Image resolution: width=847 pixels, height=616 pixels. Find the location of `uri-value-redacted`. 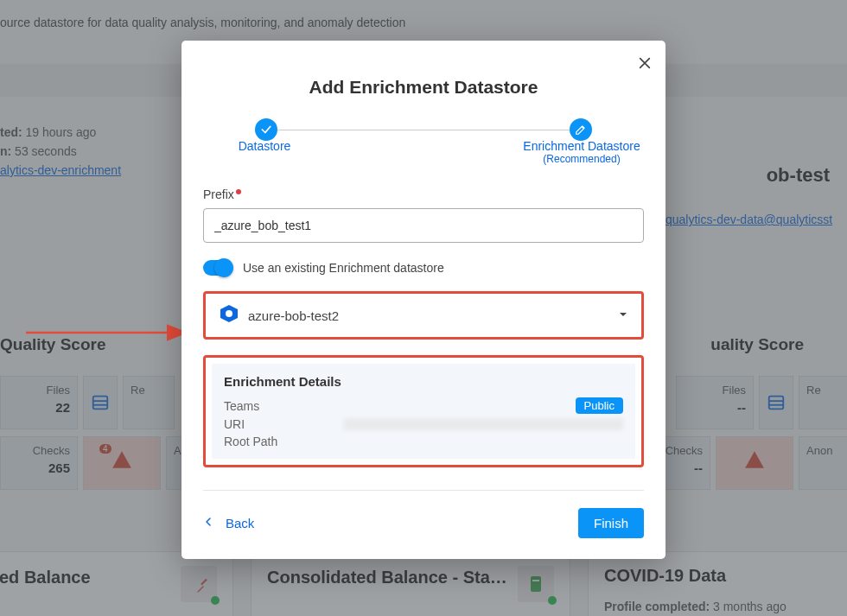

uri-value-redacted is located at coordinates (484, 424).